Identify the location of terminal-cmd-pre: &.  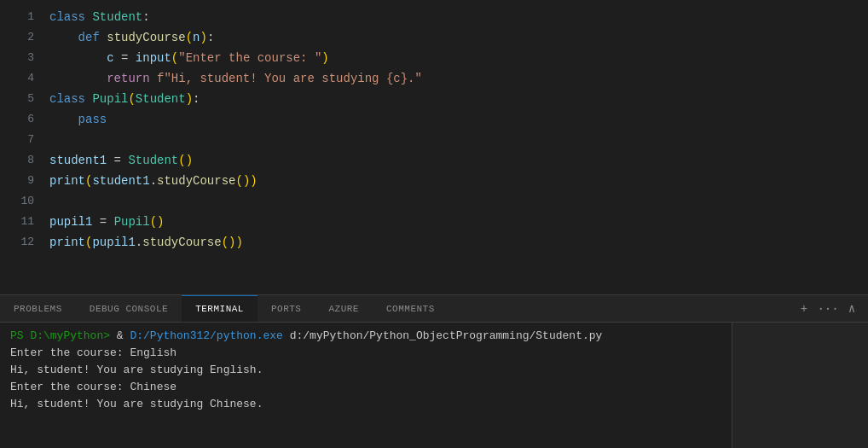
(119, 336).